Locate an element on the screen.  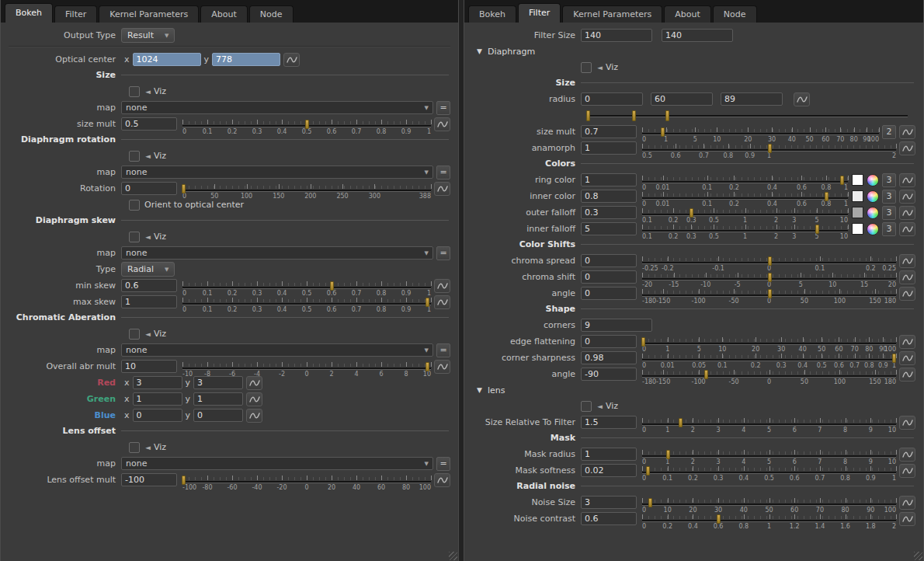
orient-to-optical-center-checkbox is located at coordinates (134, 205).